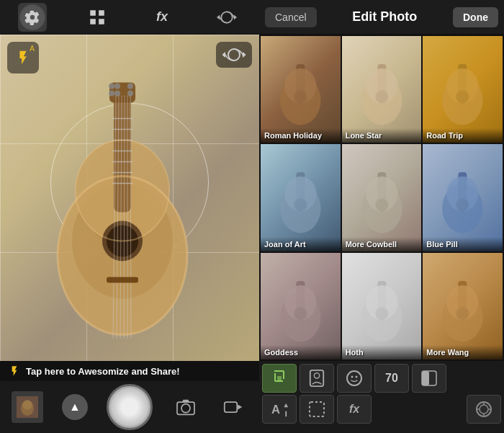  I want to click on edit-photo-title: Edit Photo, so click(384, 17).